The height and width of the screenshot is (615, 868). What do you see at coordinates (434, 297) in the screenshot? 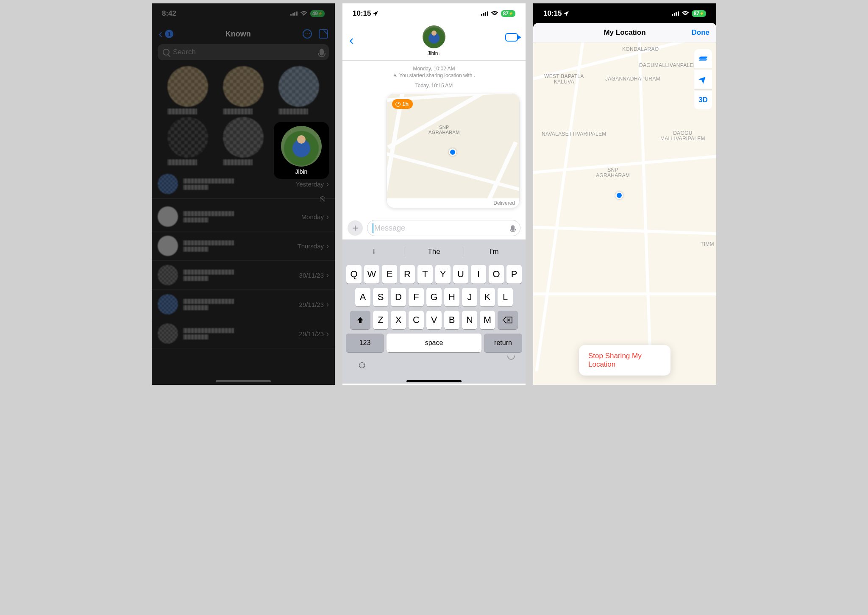
I see `keyboard-row: ASDFGHJKL` at bounding box center [434, 297].